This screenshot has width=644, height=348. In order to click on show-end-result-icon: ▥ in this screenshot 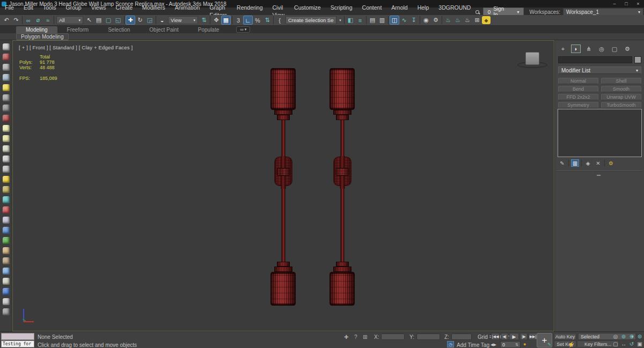, I will do `click(575, 163)`.